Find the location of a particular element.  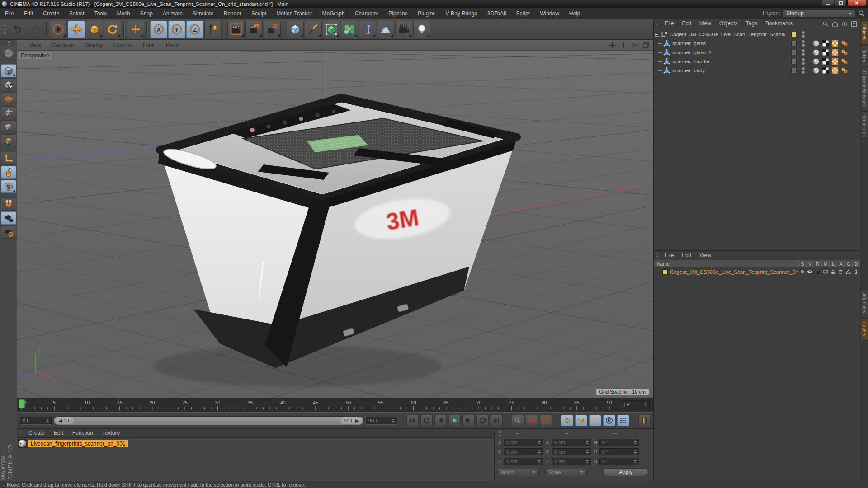

planar-workplane-button is located at coordinates (9, 232).